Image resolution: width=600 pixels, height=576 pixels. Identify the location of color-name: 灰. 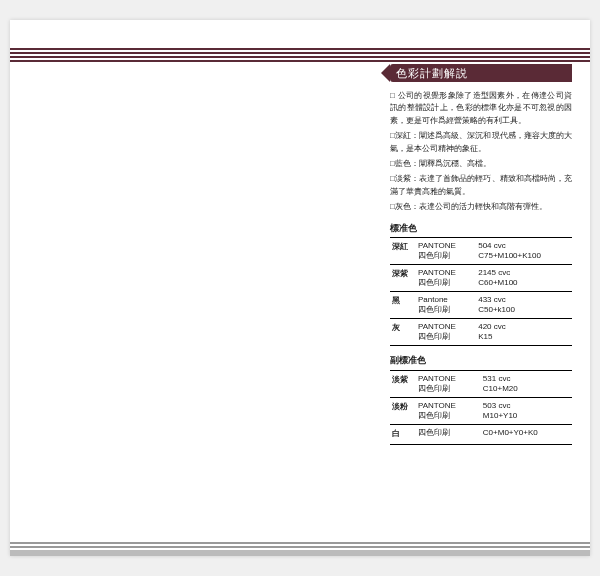
(403, 332).